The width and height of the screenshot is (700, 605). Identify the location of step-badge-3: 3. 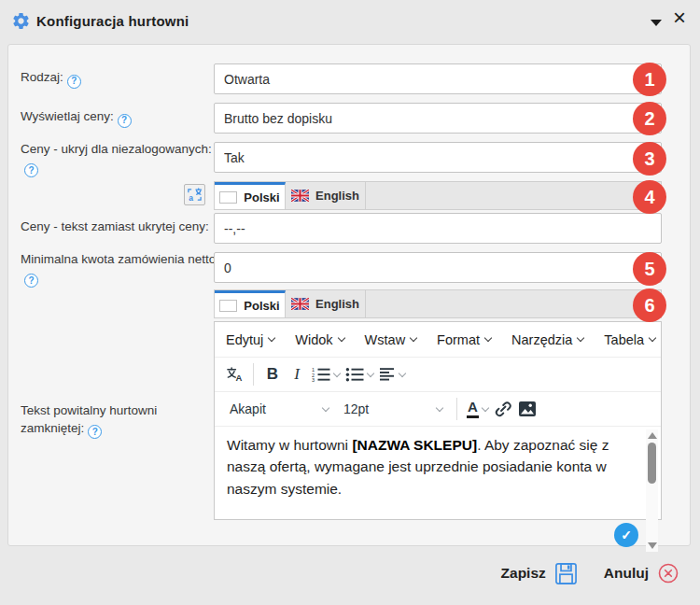
(650, 159).